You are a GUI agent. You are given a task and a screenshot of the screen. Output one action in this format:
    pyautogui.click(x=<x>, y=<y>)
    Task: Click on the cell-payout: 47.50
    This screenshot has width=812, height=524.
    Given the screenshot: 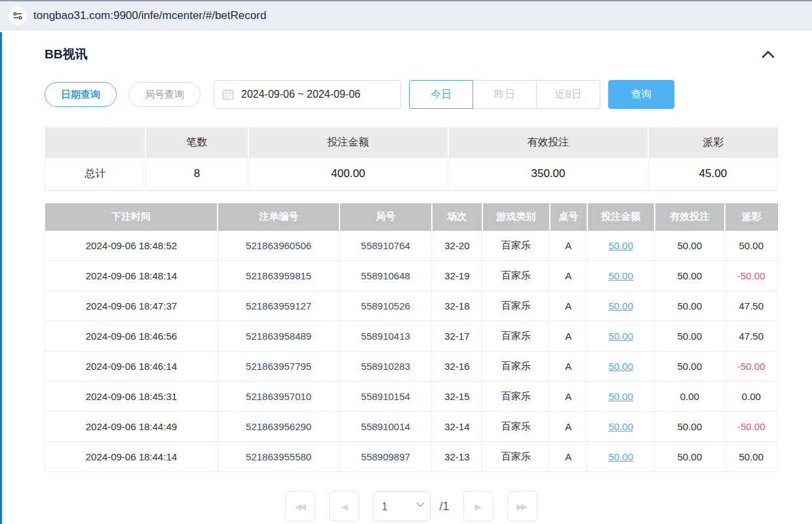 What is the action you would take?
    pyautogui.click(x=751, y=336)
    